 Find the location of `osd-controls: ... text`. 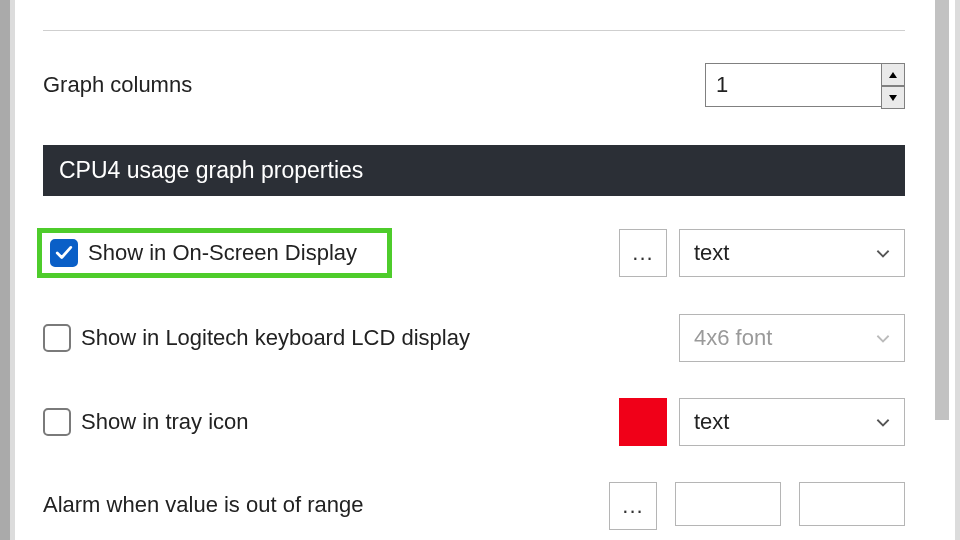

osd-controls: ... text is located at coordinates (762, 253).